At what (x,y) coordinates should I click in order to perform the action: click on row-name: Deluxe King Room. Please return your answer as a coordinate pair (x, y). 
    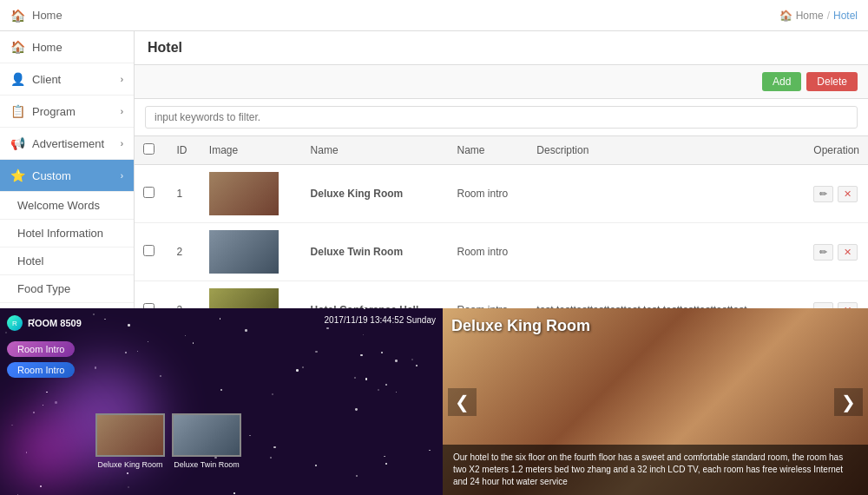
    Looking at the image, I should click on (375, 195).